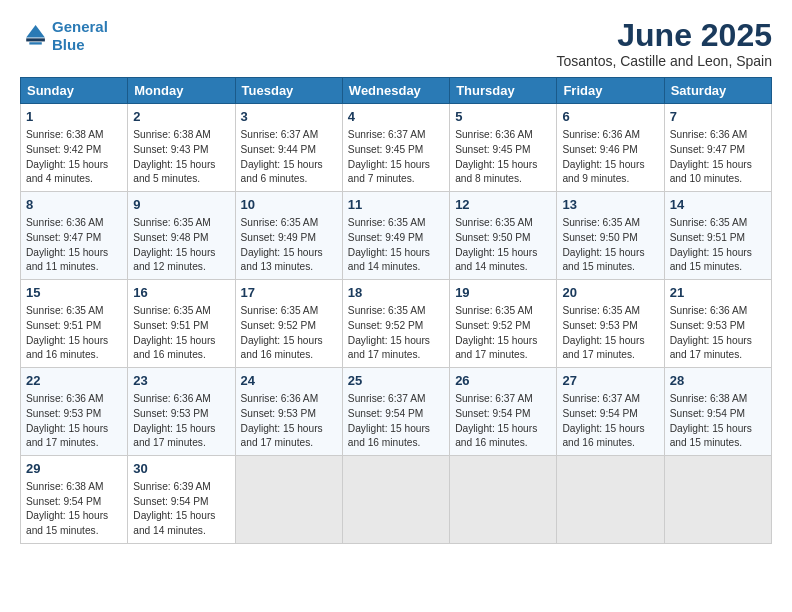 The width and height of the screenshot is (792, 612). What do you see at coordinates (396, 412) in the screenshot?
I see `calendar-week-4: 22Sunrise: 6:36 AMSunset: 9:53 PMDayligh…` at bounding box center [396, 412].